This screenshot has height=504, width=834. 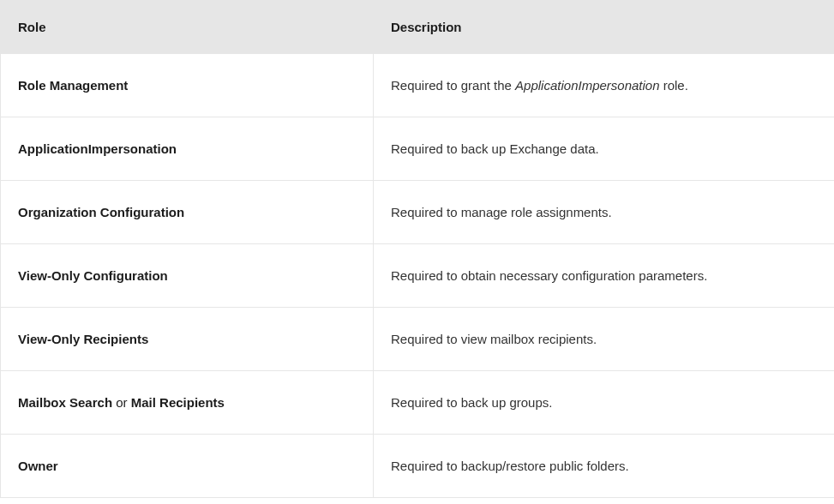 I want to click on description-cell: Required to grant the ApplicationImperso…, so click(x=604, y=86).